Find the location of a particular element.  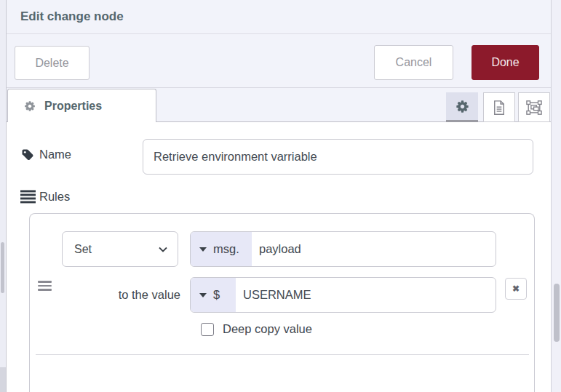

properties-gear-button is located at coordinates (462, 108).